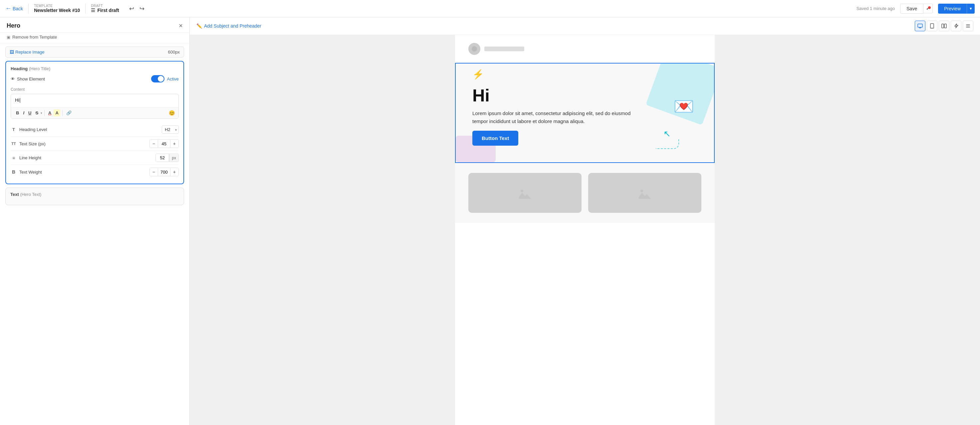 The image size is (980, 425). What do you see at coordinates (174, 52) in the screenshot?
I see `image-size-label: 600px` at bounding box center [174, 52].